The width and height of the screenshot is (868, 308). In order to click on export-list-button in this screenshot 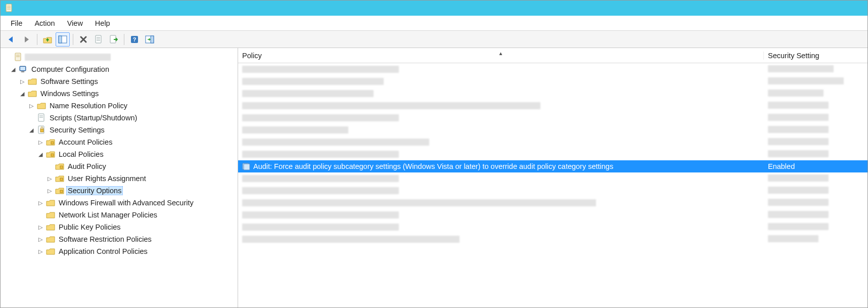, I will do `click(114, 39)`.